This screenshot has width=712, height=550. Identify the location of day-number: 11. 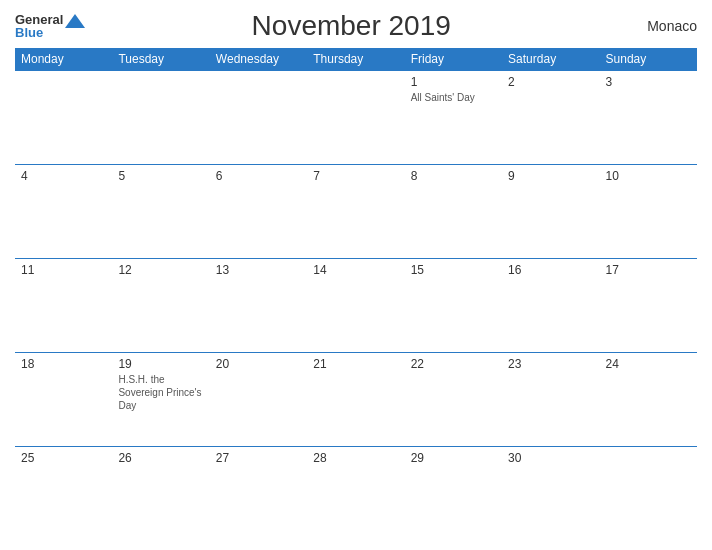
(64, 270).